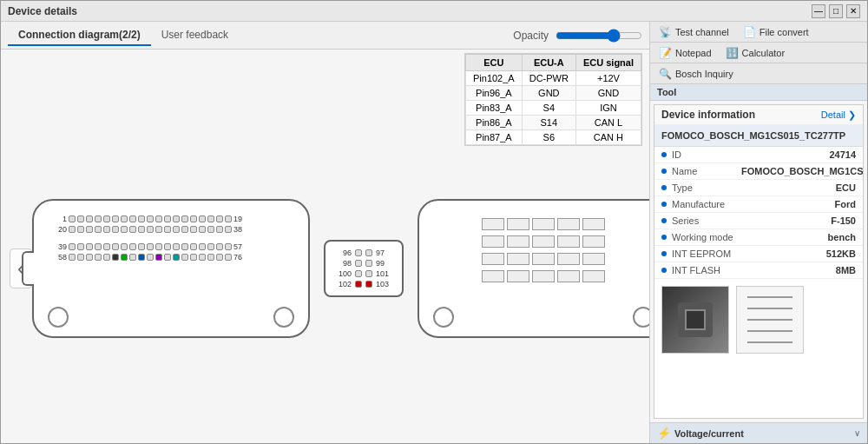 The width and height of the screenshot is (868, 444). Describe the element at coordinates (702, 32) in the screenshot. I see `test-channel-label: Test channel` at that location.